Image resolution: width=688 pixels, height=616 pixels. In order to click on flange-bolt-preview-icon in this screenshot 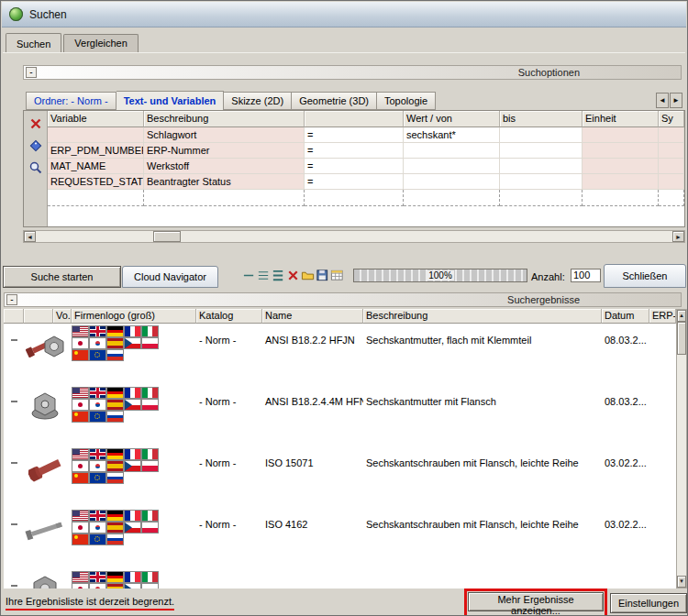, I will do `click(39, 477)`.